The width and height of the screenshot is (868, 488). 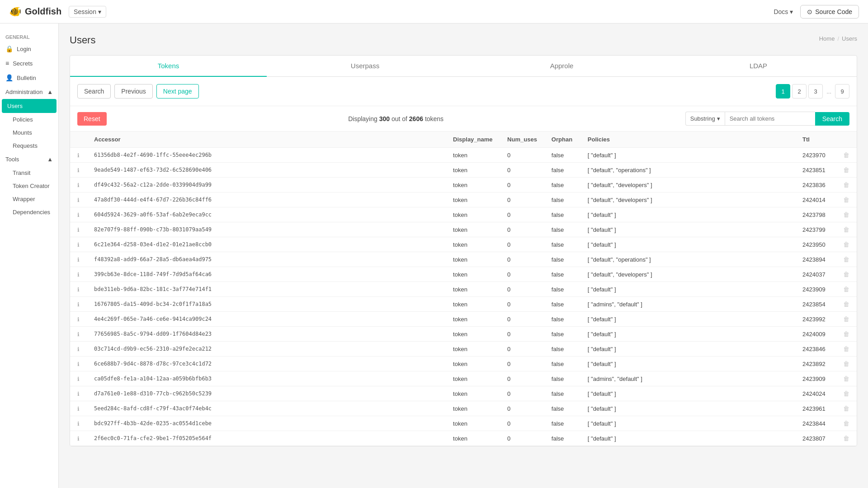 I want to click on accessor-cell: 9eade549-1487-ef63-73d2-6c528690e406, so click(x=266, y=170).